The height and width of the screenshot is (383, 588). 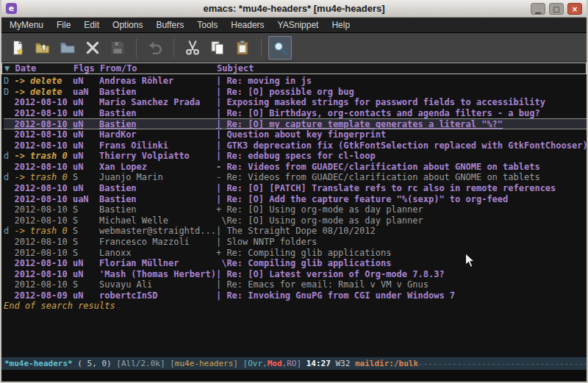 I want to click on menu-item-file: File, so click(x=63, y=25).